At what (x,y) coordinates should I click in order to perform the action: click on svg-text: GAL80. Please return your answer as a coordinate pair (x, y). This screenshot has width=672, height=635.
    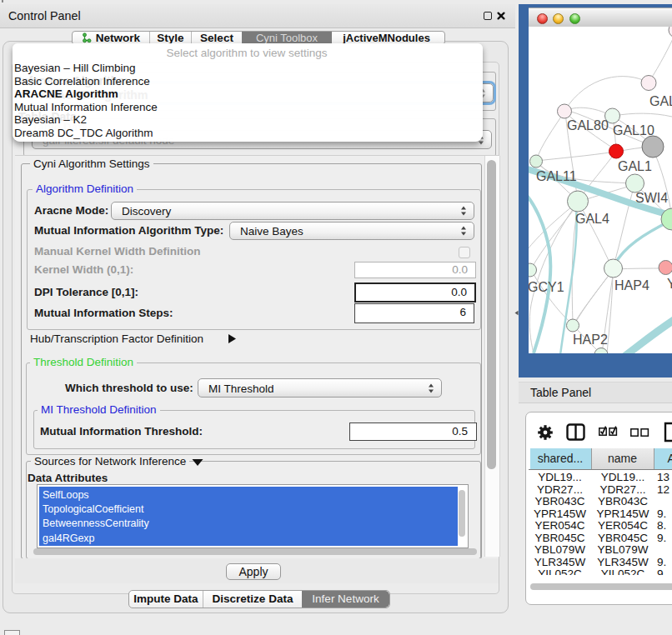
    Looking at the image, I should click on (588, 125).